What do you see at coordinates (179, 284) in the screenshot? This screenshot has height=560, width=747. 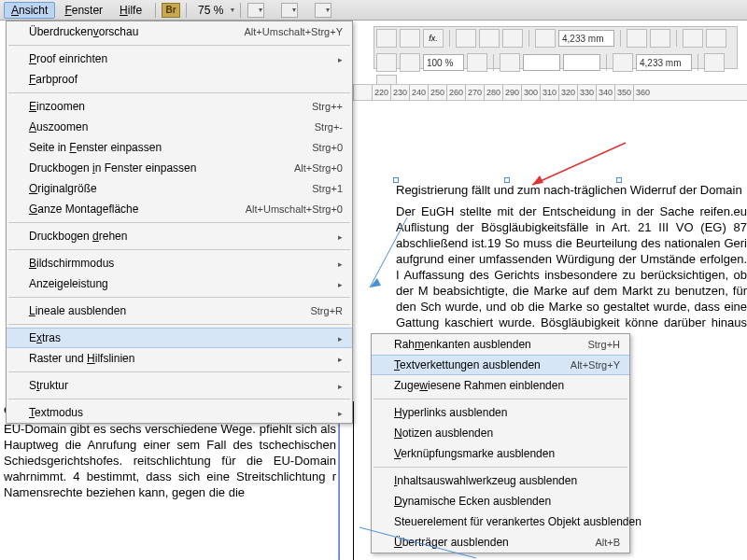 I see `menu-item: Anzeigeleistung` at bounding box center [179, 284].